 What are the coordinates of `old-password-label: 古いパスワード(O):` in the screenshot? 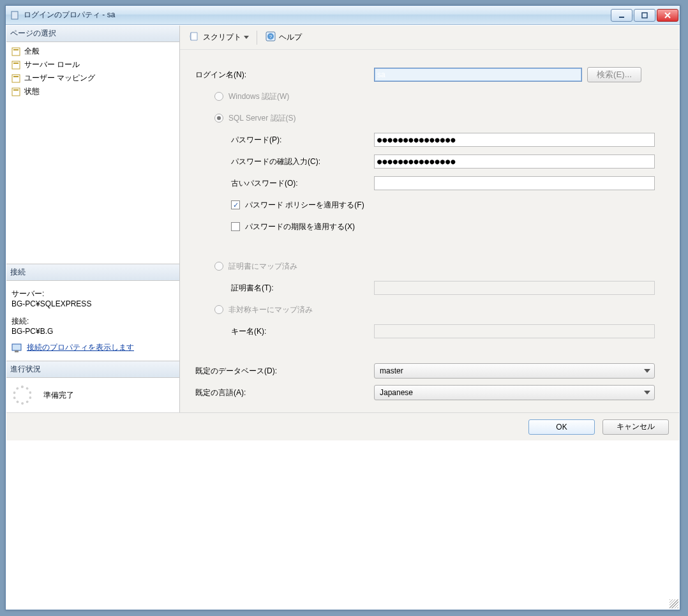 It's located at (285, 184).